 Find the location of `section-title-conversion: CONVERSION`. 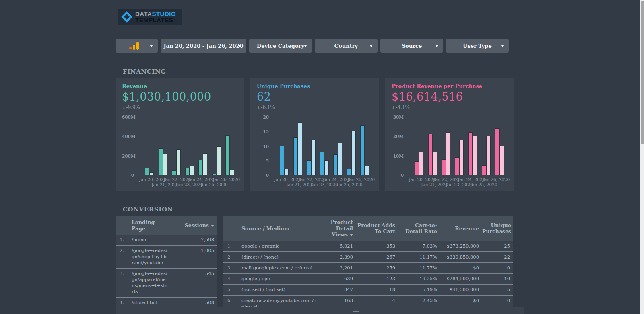

section-title-conversion: CONVERSION is located at coordinates (148, 209).